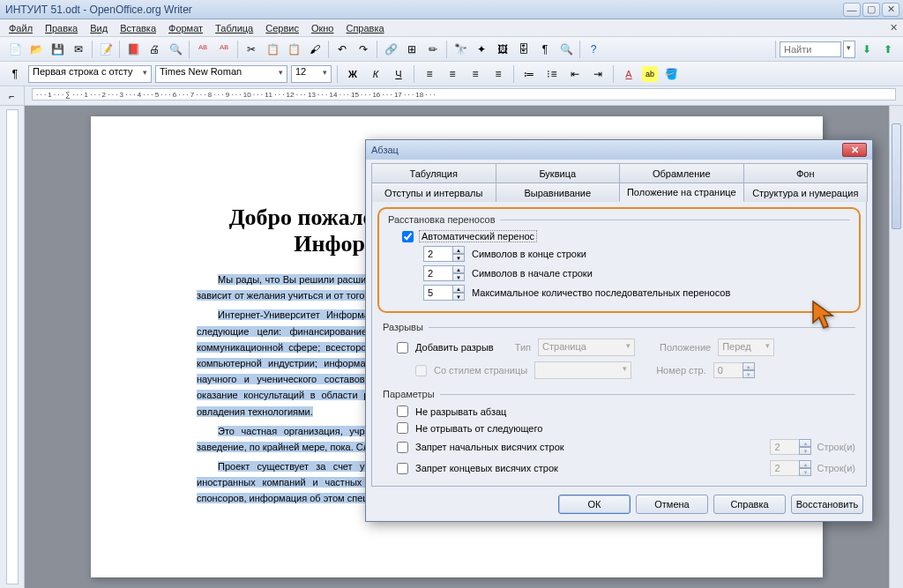  I want to click on cancel-button: Отмена, so click(672, 504).